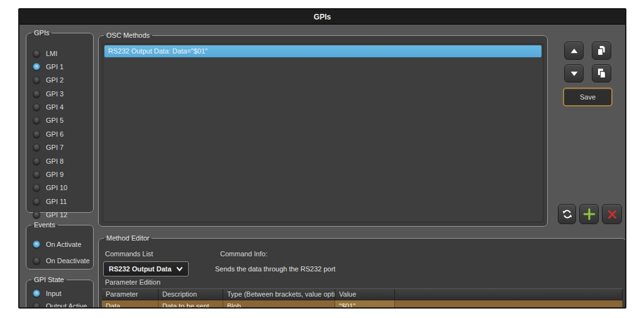  I want to click on plus-icon, so click(589, 214).